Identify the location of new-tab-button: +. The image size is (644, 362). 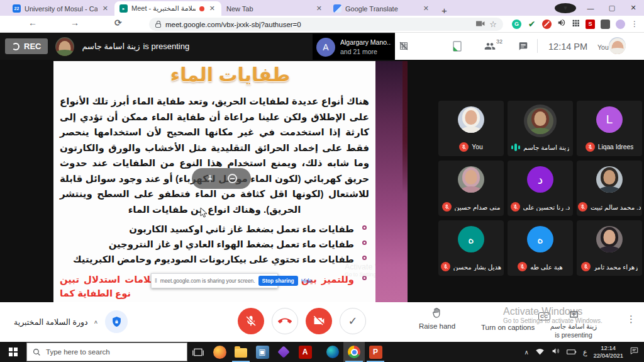
(444, 10).